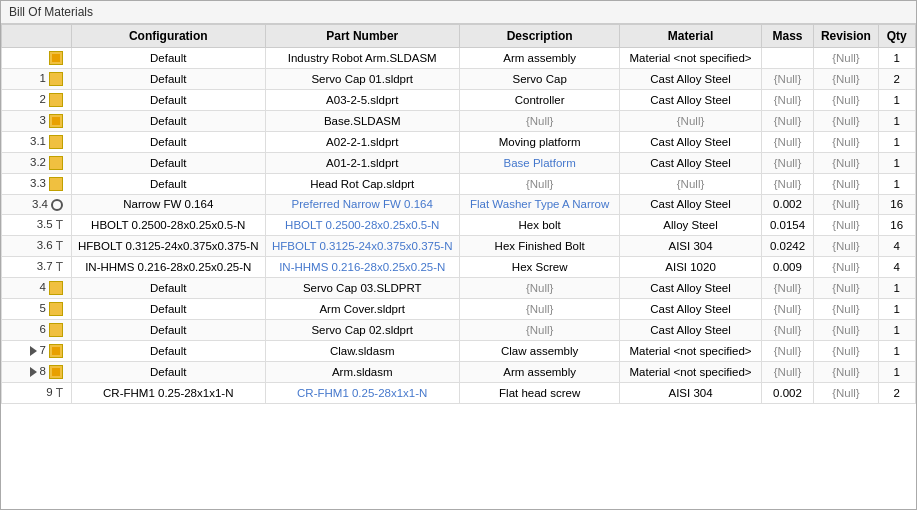 The image size is (917, 510). What do you see at coordinates (362, 204) in the screenshot?
I see `partnum-link: Preferred Narrow FW 0.164` at bounding box center [362, 204].